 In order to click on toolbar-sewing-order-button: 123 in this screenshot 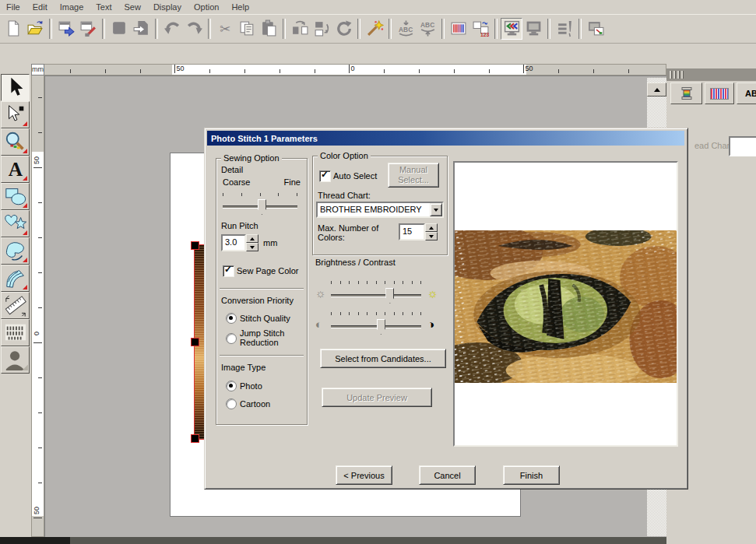, I will do `click(480, 29)`.